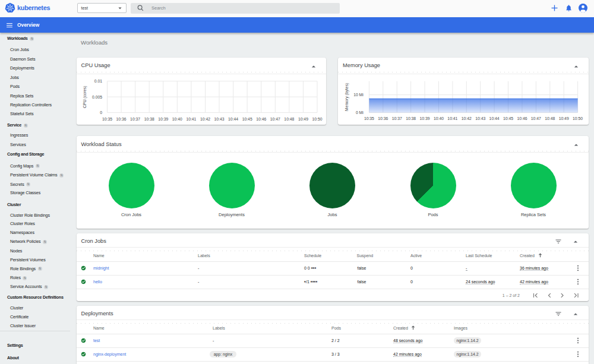 Image resolution: width=594 pixels, height=364 pixels. I want to click on svg-text: 0.01, so click(97, 81).